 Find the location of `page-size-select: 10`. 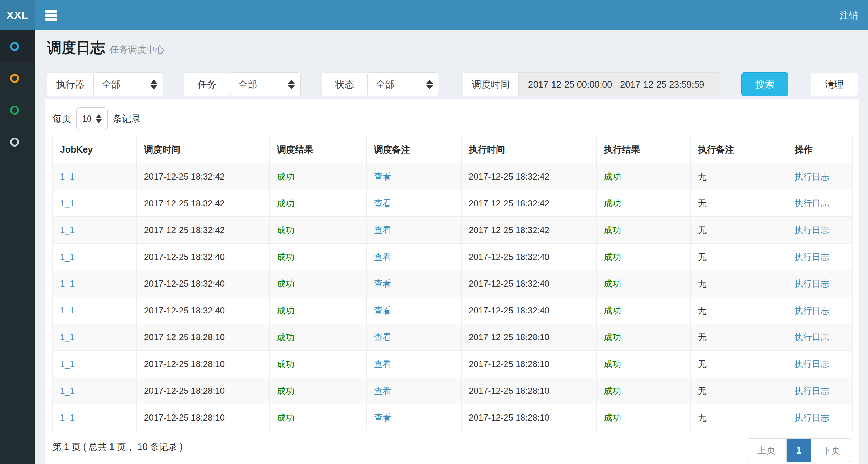

page-size-select: 10 is located at coordinates (92, 119).